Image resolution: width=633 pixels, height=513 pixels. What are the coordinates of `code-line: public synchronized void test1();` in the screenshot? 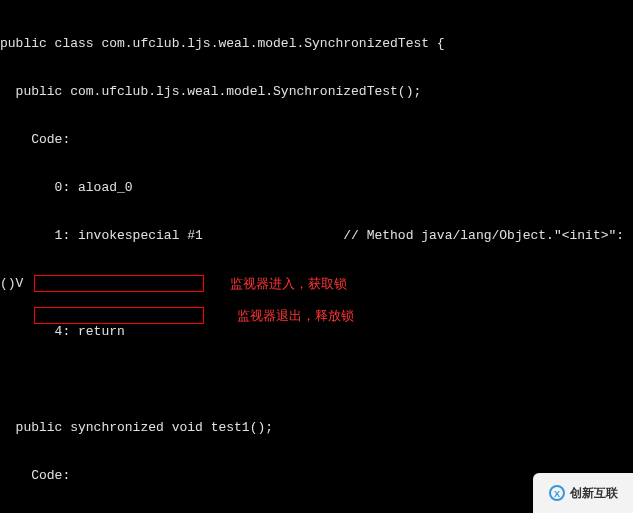 It's located at (316, 428).